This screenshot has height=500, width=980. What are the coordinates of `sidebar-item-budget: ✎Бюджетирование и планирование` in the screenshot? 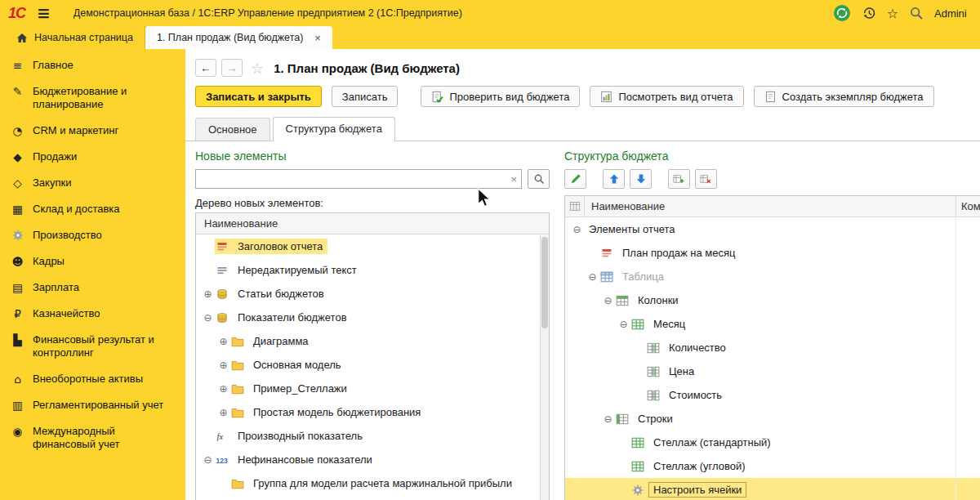 It's located at (93, 98).